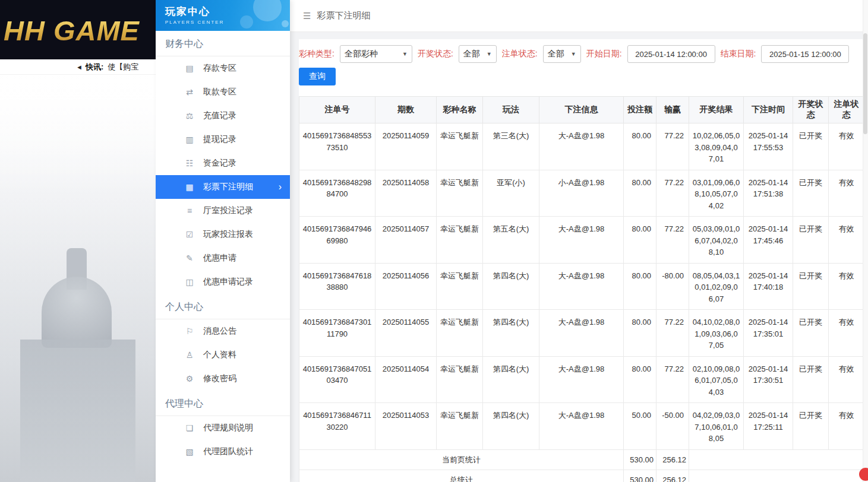 The image size is (868, 482). I want to click on sidebar-item-agent-team-stats: ▧代理团队统计, so click(223, 452).